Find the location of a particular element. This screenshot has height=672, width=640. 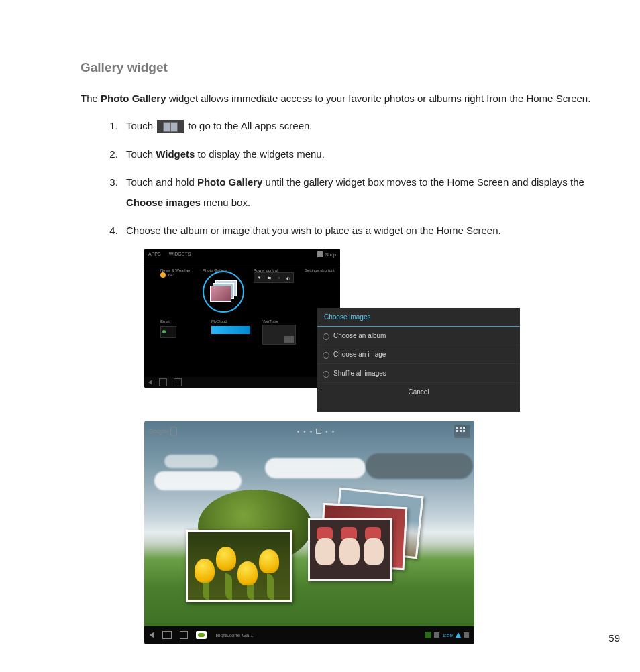

all-apps-icon is located at coordinates (170, 127).